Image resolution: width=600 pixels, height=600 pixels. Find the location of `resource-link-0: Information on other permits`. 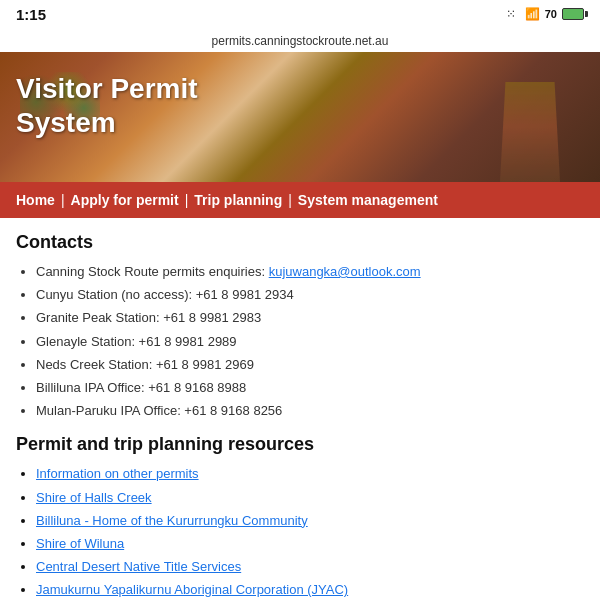

resource-link-0: Information on other permits is located at coordinates (118, 474).